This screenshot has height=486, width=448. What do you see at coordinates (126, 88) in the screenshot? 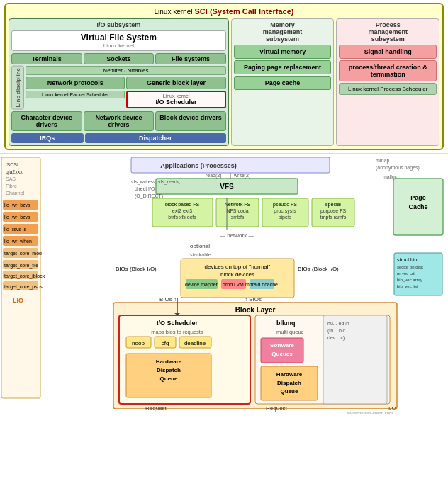
I see `io-middle-content: Netfilter / Nrtables Network protocols L…` at bounding box center [126, 88].